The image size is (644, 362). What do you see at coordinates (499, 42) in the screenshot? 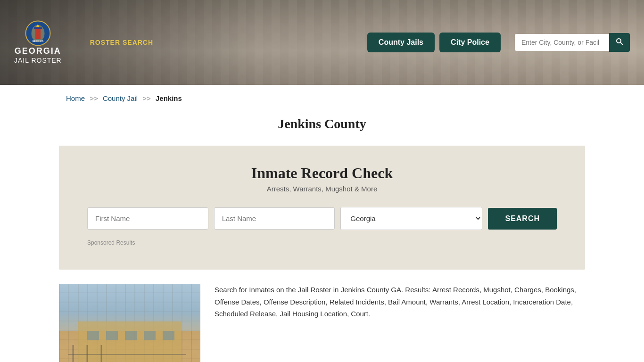
I see `nav-buttons: County Jails City Police` at bounding box center [499, 42].